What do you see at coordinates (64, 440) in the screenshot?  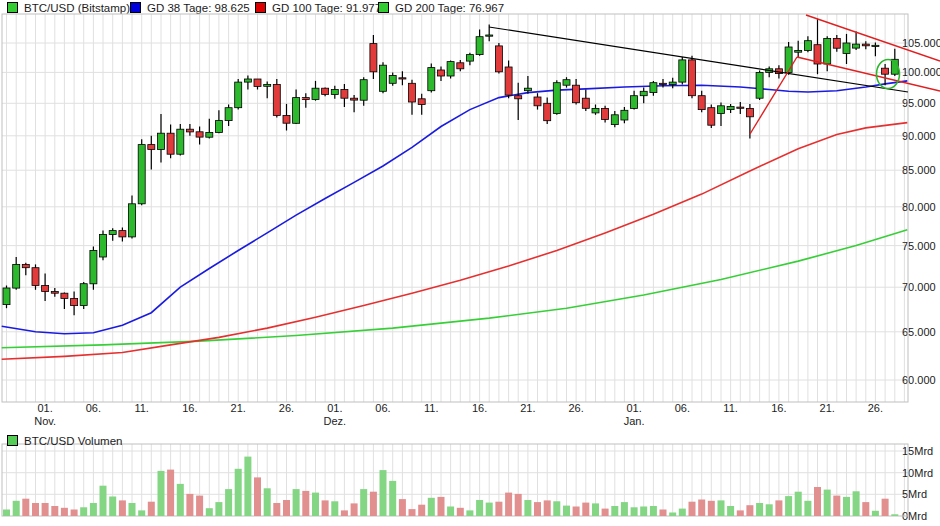 I see `legend-item-volume: BTC/USD Volumen` at bounding box center [64, 440].